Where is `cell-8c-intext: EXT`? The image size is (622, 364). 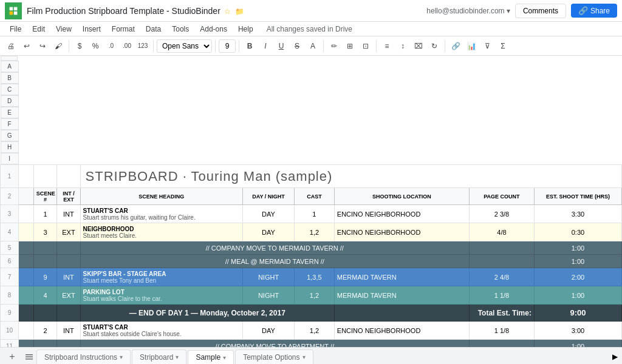 cell-8c-intext: EXT is located at coordinates (69, 295).